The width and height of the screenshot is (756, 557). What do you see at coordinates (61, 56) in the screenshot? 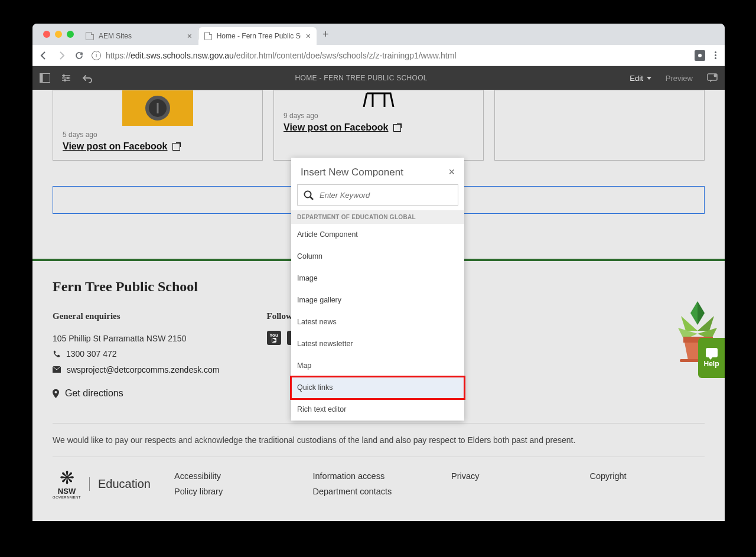
I see `forward-button` at bounding box center [61, 56].